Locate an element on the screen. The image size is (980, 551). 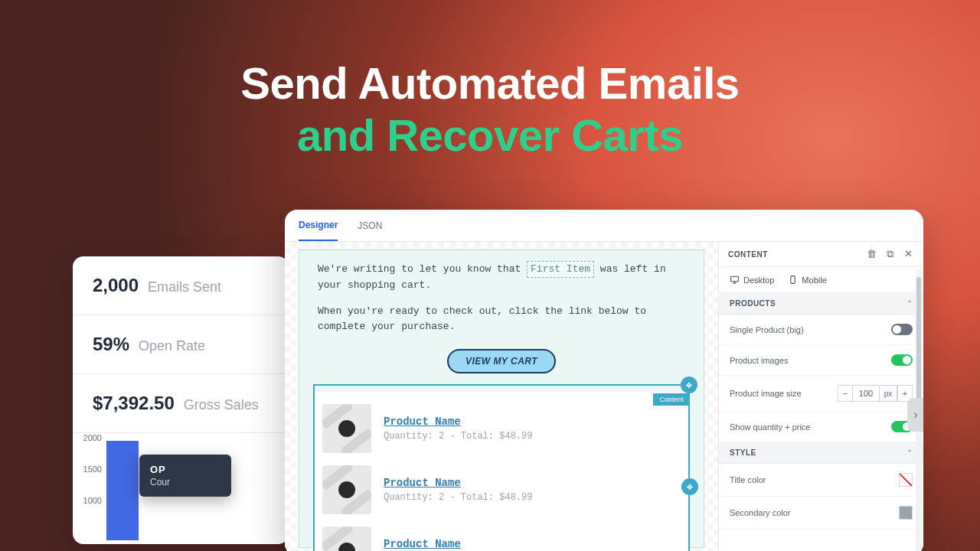
stat-gross-sales: $7,392.50 Gross Sales is located at coordinates (181, 404).